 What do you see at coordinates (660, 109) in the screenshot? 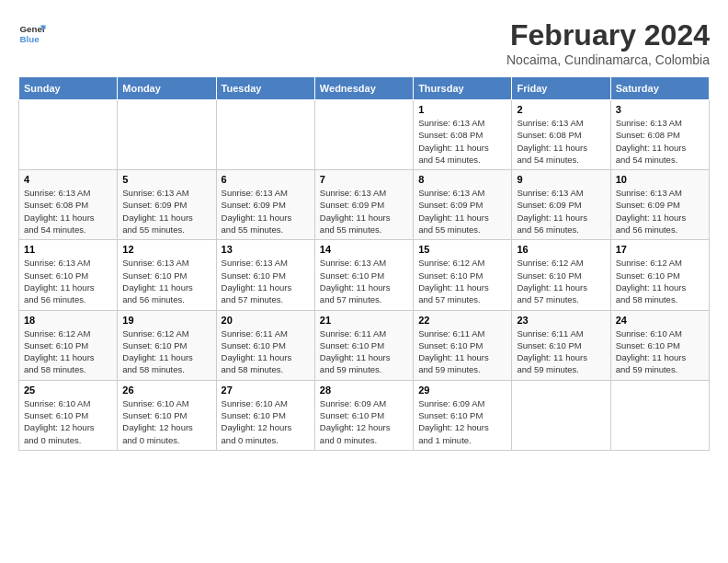
I see `day-number: 3` at bounding box center [660, 109].